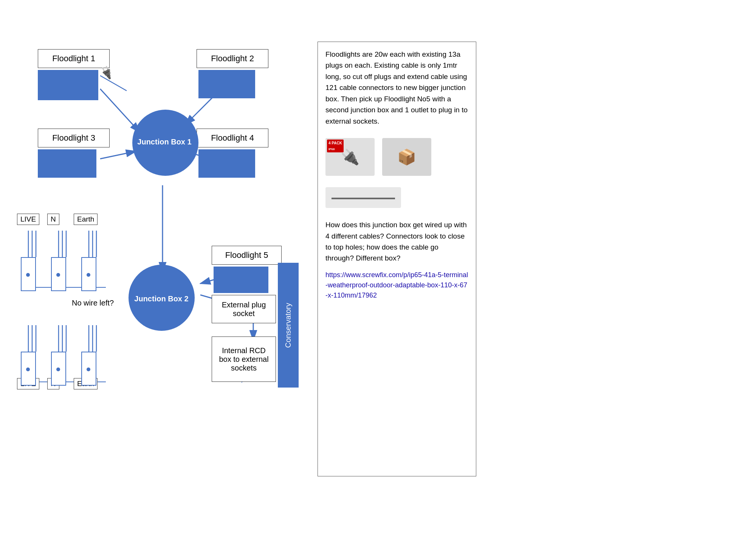 Image resolution: width=756 pixels, height=535 pixels. Describe the element at coordinates (227, 163) in the screenshot. I see `floodlight4-rect` at that location.